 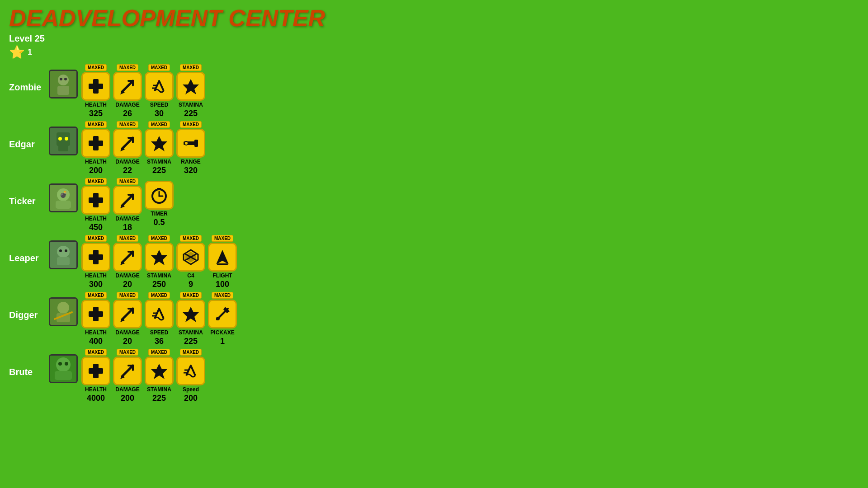 I want to click on stat-value: 22, so click(x=127, y=171).